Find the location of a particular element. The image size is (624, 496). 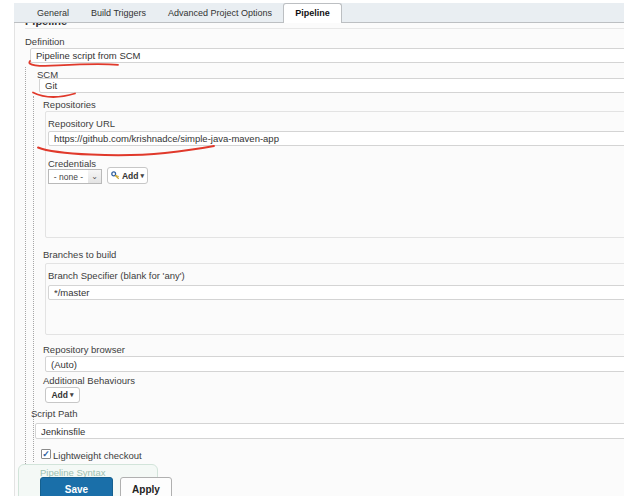

credentials-add-label: Add is located at coordinates (130, 176).